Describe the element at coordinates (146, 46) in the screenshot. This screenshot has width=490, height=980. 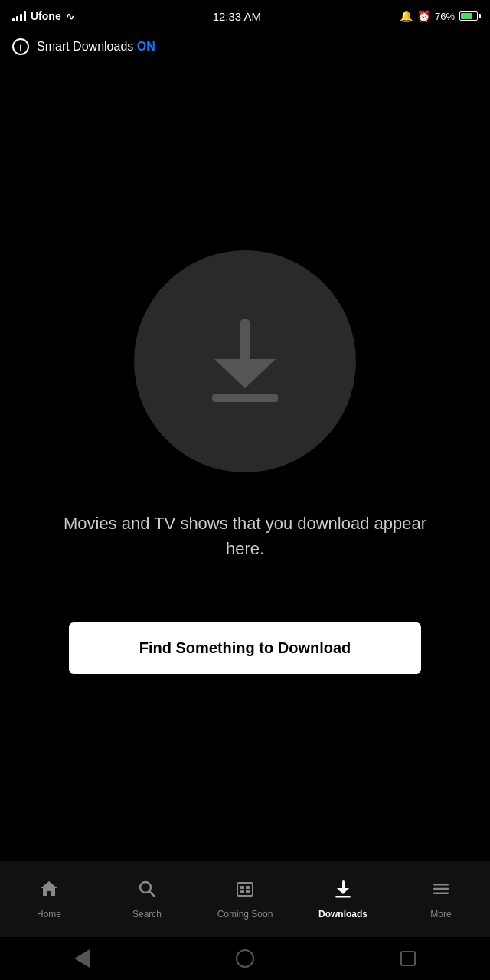
I see `smart-downloads-status: ON` at that location.